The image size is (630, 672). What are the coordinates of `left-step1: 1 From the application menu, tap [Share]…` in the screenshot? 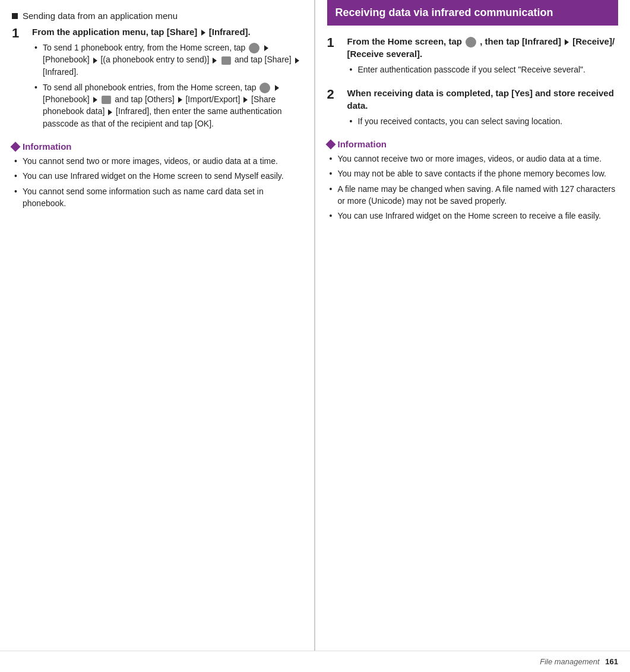 It's located at (157, 80).